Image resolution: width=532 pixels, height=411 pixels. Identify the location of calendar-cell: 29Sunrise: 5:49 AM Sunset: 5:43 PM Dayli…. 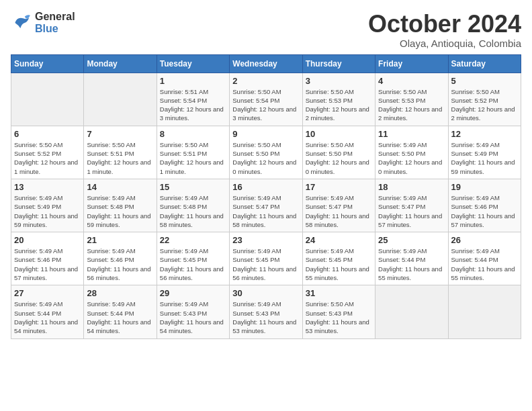
(193, 312).